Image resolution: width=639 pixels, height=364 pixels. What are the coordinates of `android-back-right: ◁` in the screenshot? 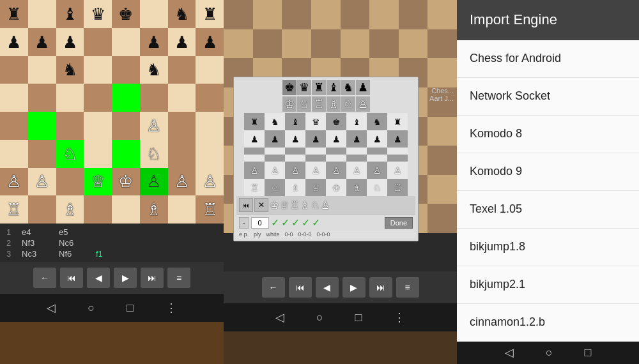 It's located at (509, 353).